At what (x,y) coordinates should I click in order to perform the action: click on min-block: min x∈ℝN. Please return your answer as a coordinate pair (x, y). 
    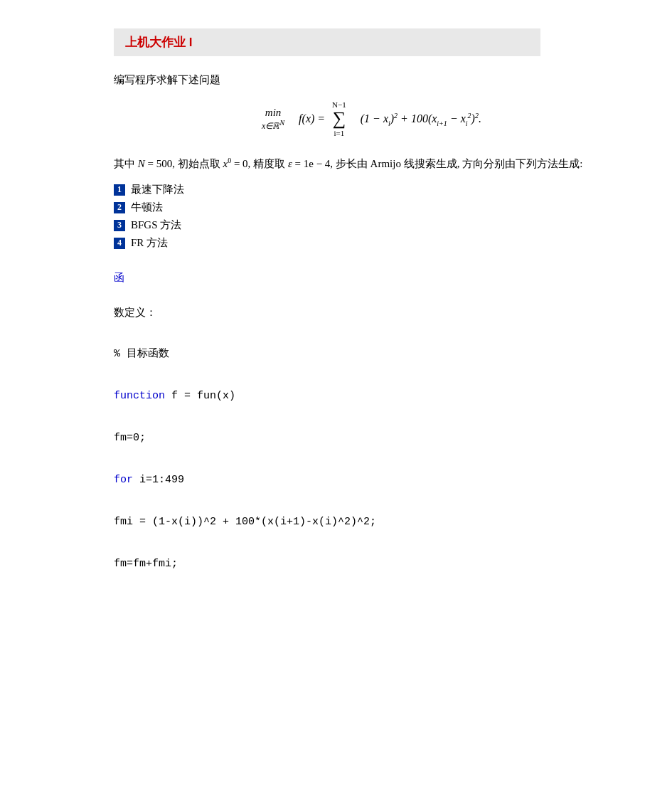
    Looking at the image, I should click on (273, 120).